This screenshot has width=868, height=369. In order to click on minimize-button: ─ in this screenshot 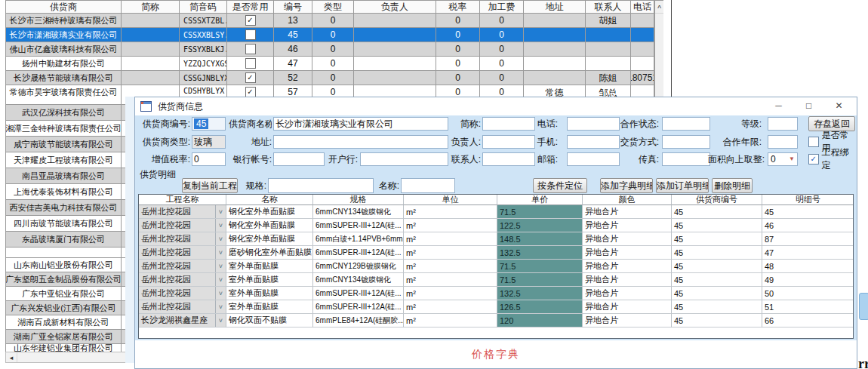, I will do `click(779, 106)`.